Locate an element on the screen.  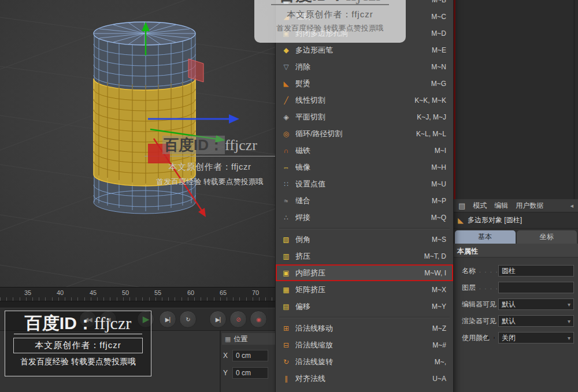
ruler-tick: 65 is located at coordinates (223, 293).